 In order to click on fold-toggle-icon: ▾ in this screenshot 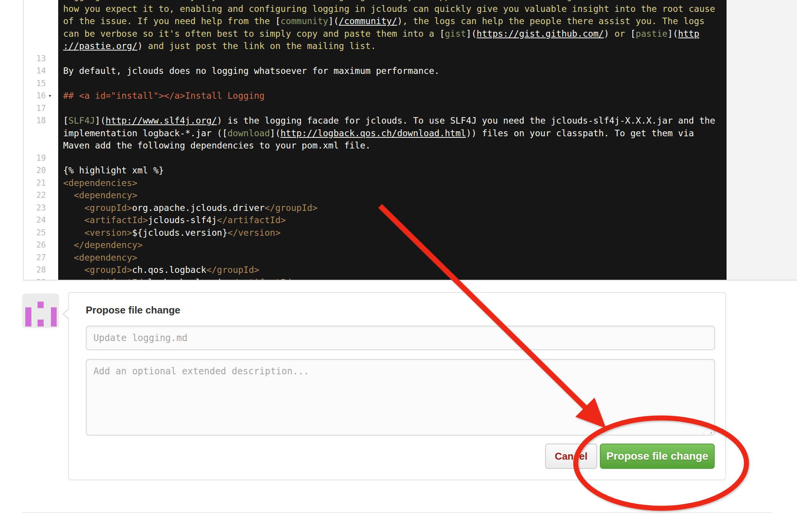, I will do `click(50, 96)`.